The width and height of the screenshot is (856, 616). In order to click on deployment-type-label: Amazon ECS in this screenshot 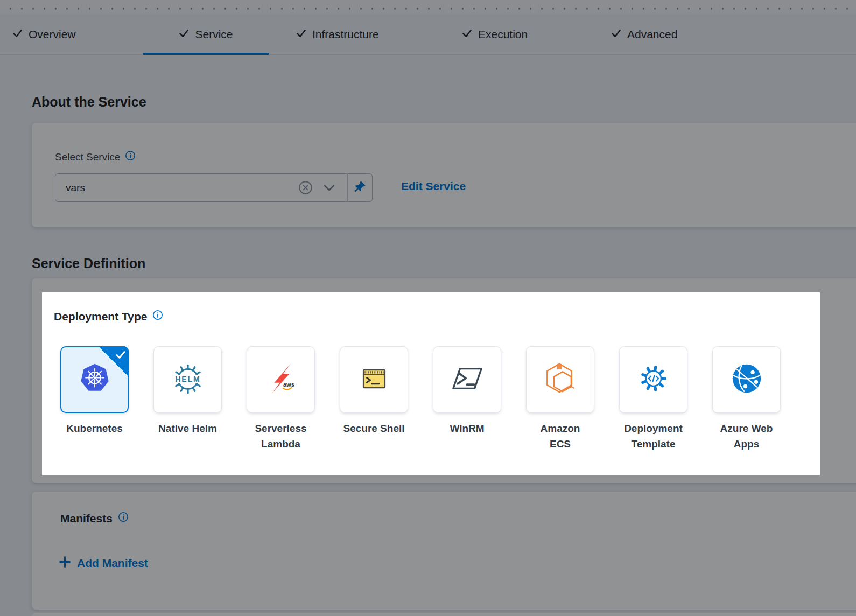, I will do `click(560, 436)`.